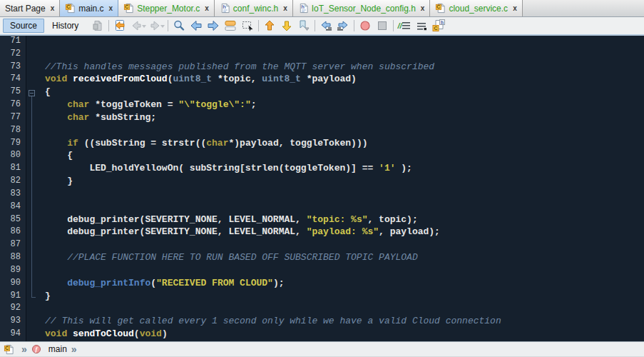 This screenshot has width=644, height=357. I want to click on back-button, so click(138, 26).